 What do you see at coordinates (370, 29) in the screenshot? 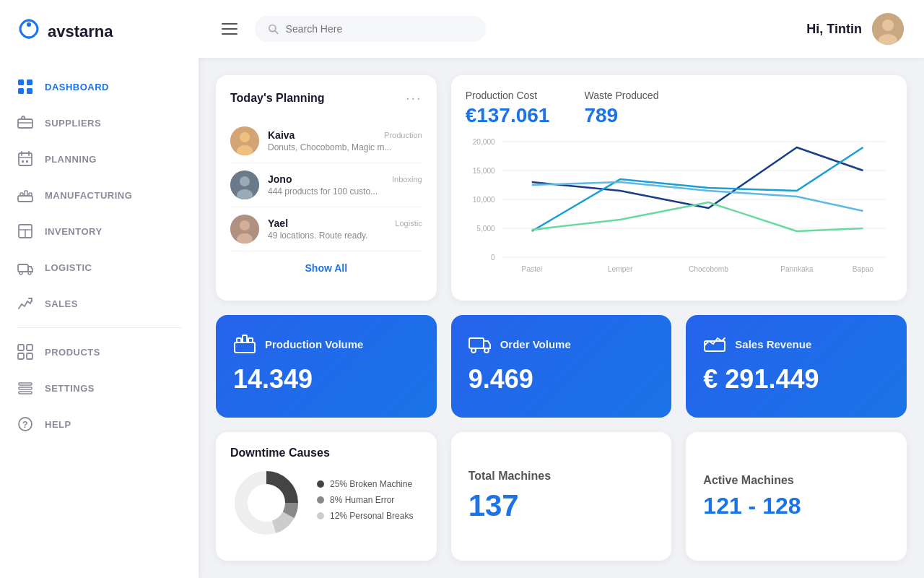
I see `search-bar` at bounding box center [370, 29].